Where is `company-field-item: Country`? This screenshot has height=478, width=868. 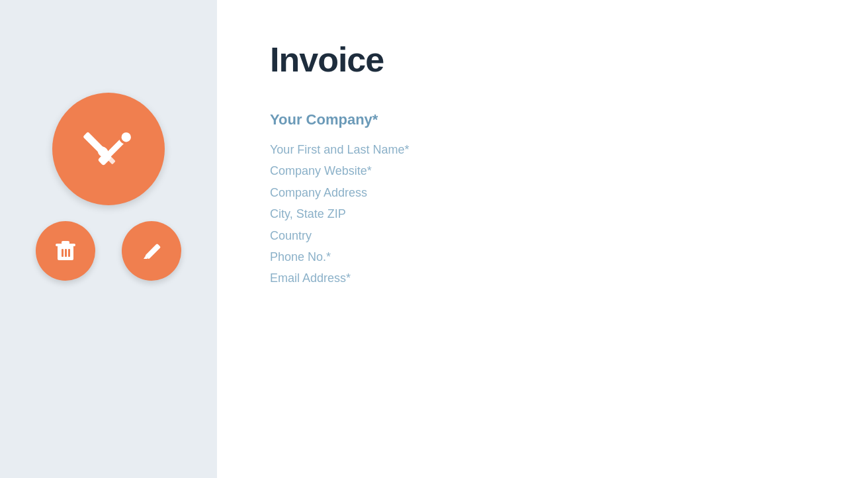
company-field-item: Country is located at coordinates (542, 236).